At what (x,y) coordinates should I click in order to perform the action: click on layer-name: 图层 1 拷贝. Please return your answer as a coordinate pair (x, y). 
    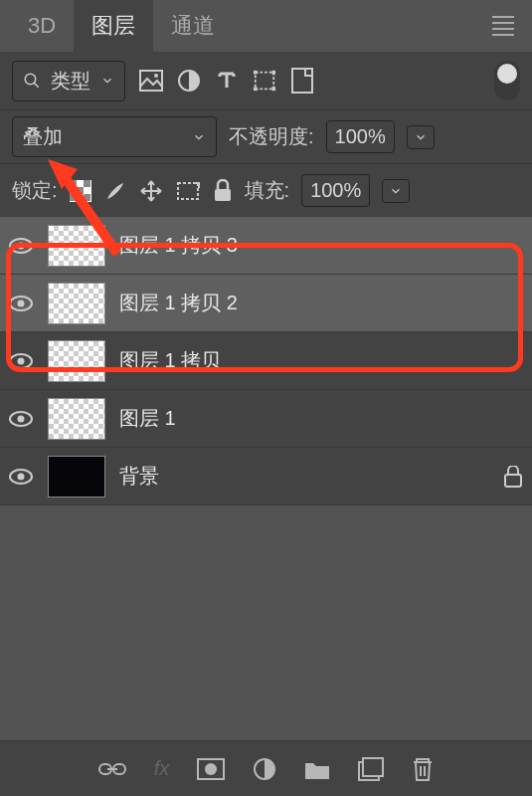
    Looking at the image, I should click on (322, 360).